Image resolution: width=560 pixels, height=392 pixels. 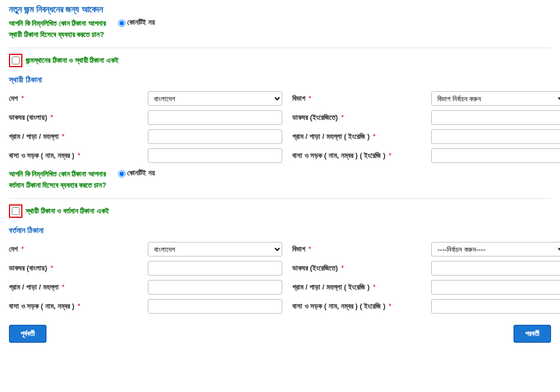 What do you see at coordinates (215, 99) in the screenshot?
I see `perm-country-select: বাংলাদেশ` at bounding box center [215, 99].